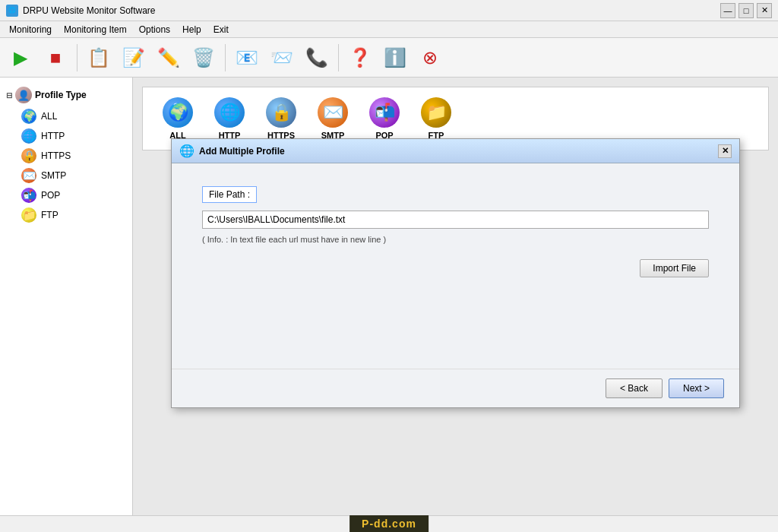 This screenshot has height=532, width=778. Describe the element at coordinates (53, 176) in the screenshot. I see `sidebar-label-smtp: SMTP` at that location.